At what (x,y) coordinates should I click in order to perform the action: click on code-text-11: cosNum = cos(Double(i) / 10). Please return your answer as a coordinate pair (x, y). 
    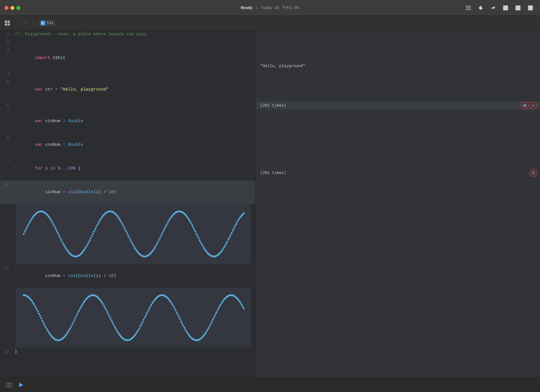
    Looking at the image, I should click on (134, 276).